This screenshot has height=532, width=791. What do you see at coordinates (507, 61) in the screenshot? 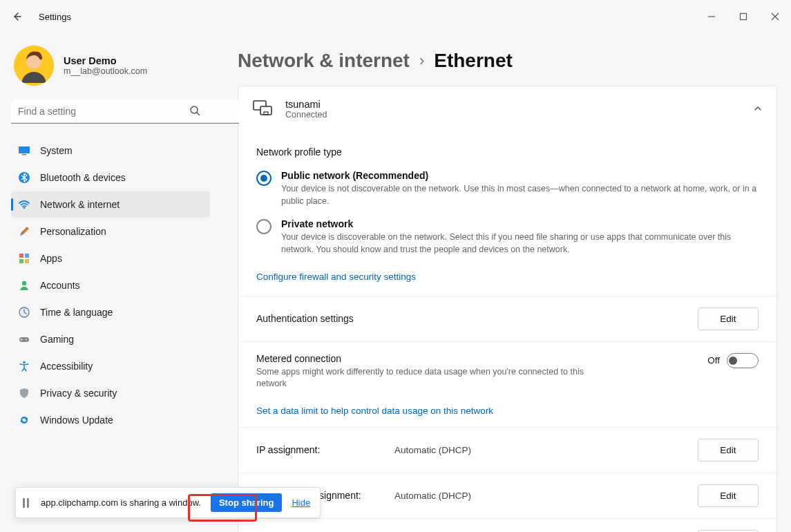
I see `breadcrumb: Network & internet › Ethernet` at bounding box center [507, 61].